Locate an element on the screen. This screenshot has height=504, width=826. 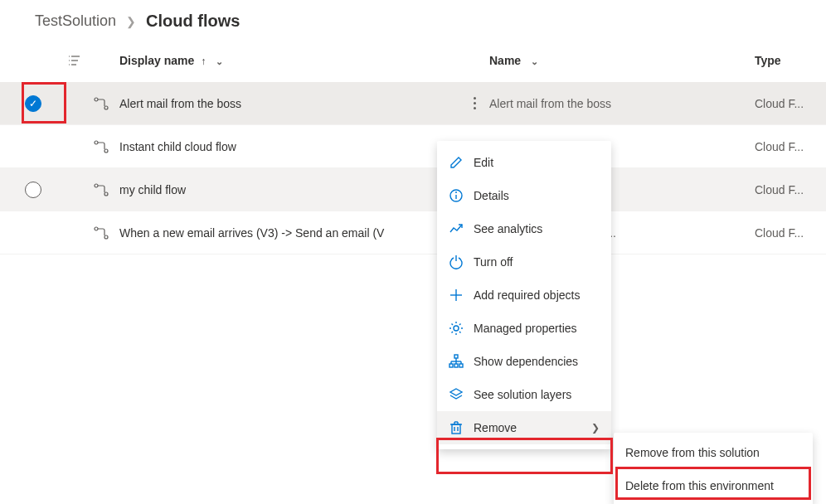
layers-icon is located at coordinates (456, 395).